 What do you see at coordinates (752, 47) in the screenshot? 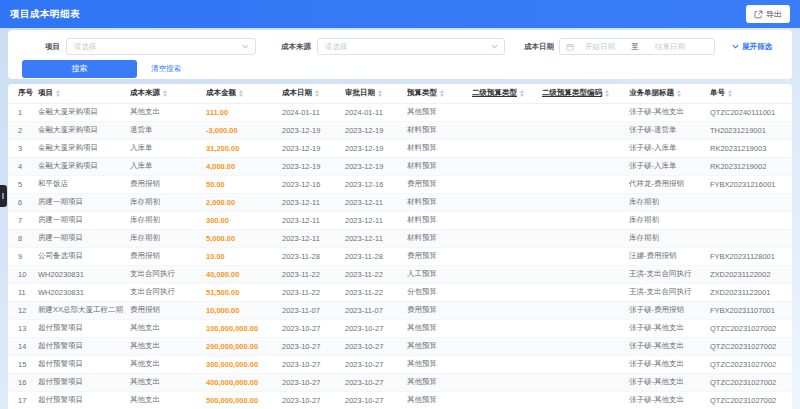
I see `expand-filters-link: 展开筛选` at bounding box center [752, 47].